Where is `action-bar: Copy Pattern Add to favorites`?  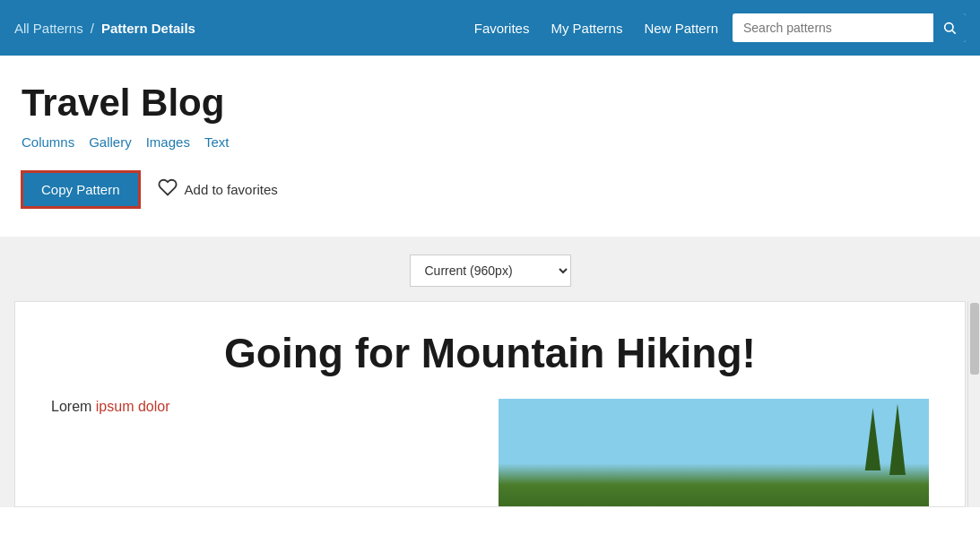 action-bar: Copy Pattern Add to favorites is located at coordinates (490, 190).